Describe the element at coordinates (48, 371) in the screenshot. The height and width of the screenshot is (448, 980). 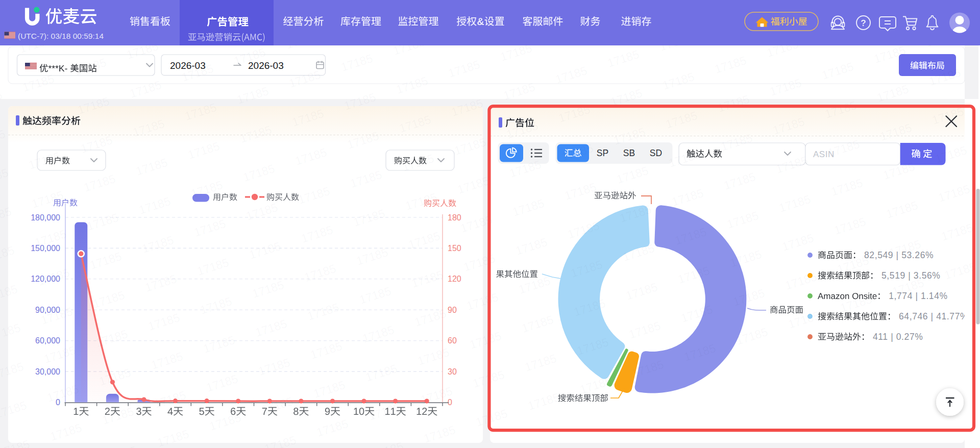
I see `svg-text: 30,000` at that location.